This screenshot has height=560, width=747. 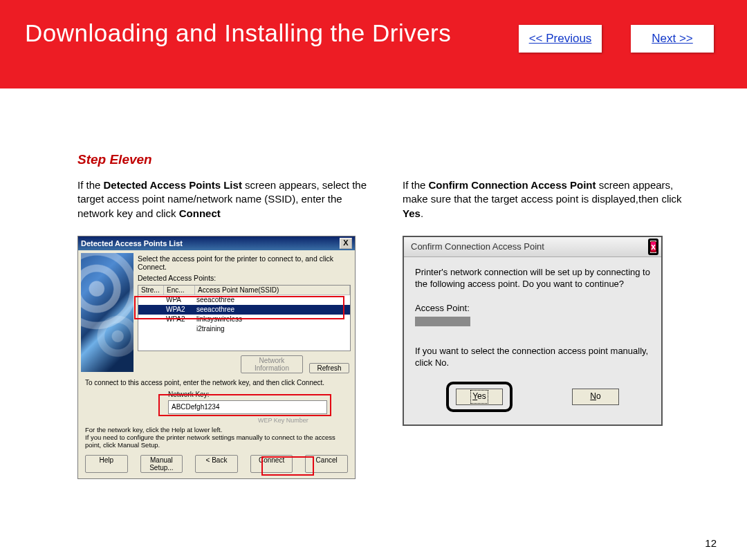 What do you see at coordinates (533, 279) in the screenshot?
I see `dialog2-message: Printer's network connection will be set…` at bounding box center [533, 279].